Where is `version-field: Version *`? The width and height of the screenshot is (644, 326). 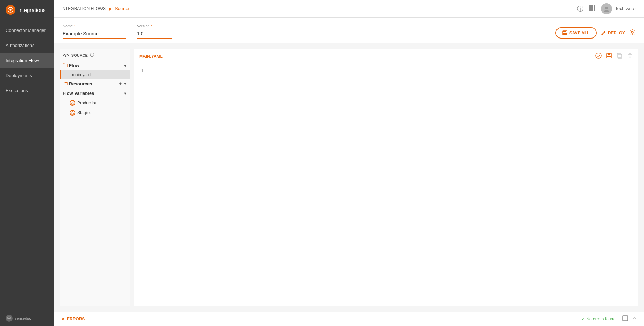
version-field: Version * is located at coordinates (154, 31).